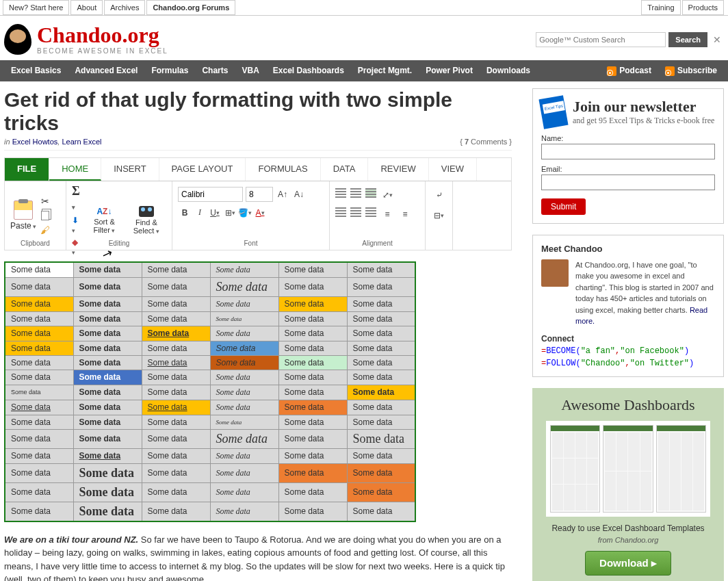 The height and width of the screenshot is (581, 728). What do you see at coordinates (628, 405) in the screenshot?
I see `dash-title: Awesome Dashboards` at bounding box center [628, 405].